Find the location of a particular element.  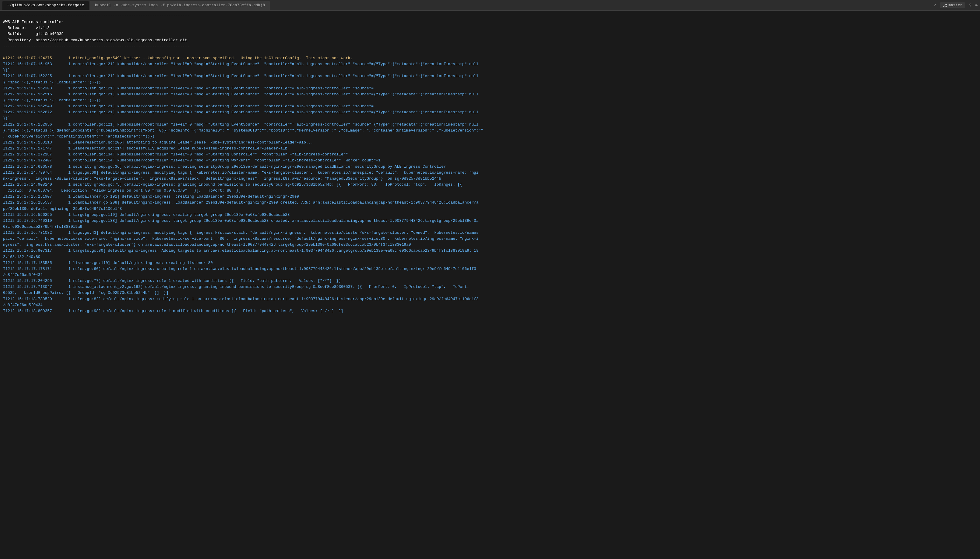

log-line-i3: I1212 15:17:07.152303 1 controller.go:12… is located at coordinates (188, 88).